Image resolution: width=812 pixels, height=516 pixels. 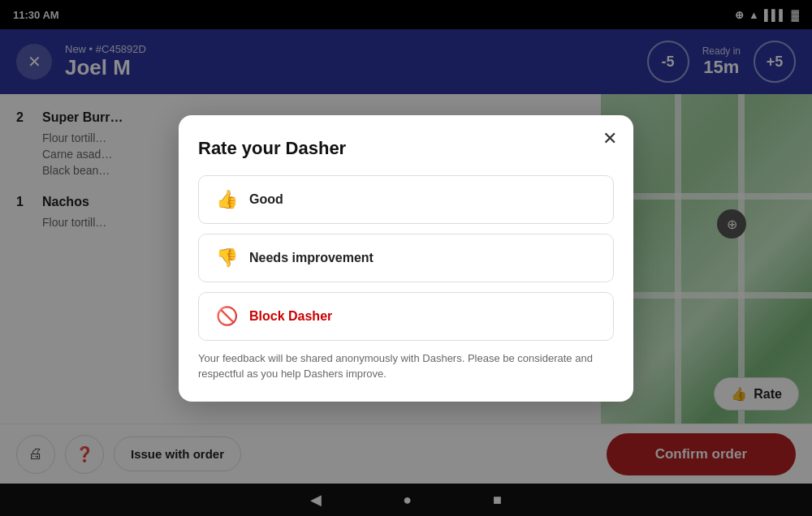 What do you see at coordinates (406, 258) in the screenshot?
I see `rating-needs-improvement-button: 👎 Needs improvement` at bounding box center [406, 258].